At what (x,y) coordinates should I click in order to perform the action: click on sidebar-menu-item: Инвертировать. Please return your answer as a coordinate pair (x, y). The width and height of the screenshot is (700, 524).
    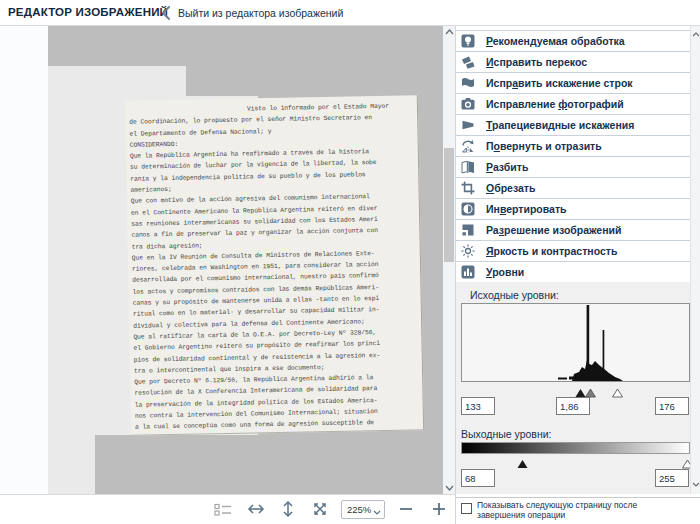
    Looking at the image, I should click on (573, 210).